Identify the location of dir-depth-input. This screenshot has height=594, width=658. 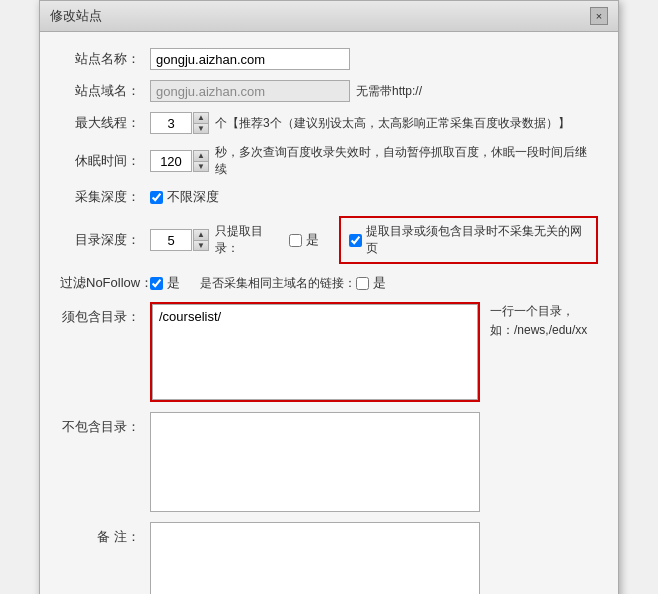
(171, 240).